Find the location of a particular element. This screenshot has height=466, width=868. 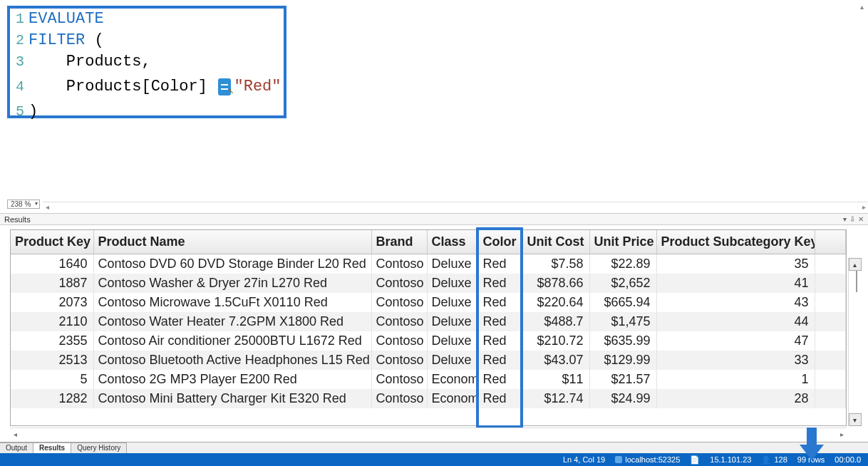

table-row: 1282Contoso Mini Battery Charger Kit E32… is located at coordinates (428, 399).